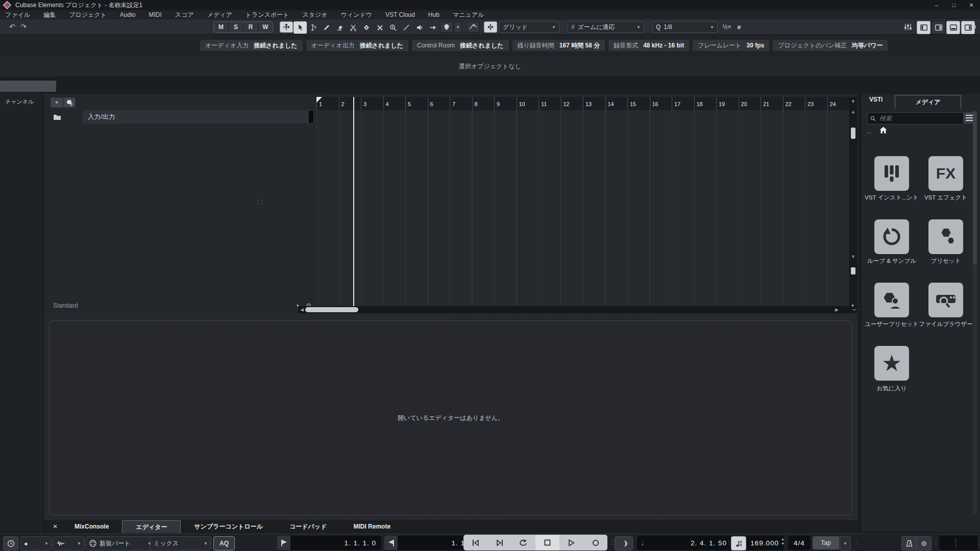 The image size is (980, 551). Describe the element at coordinates (350, 104) in the screenshot. I see `ruler-bar: 2` at that location.